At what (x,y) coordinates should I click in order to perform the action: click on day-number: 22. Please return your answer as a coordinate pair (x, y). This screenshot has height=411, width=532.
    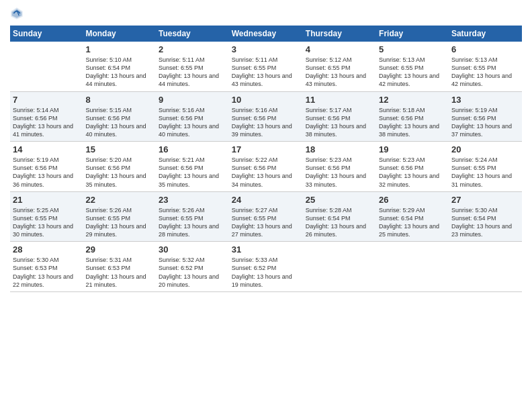
    Looking at the image, I should click on (120, 200).